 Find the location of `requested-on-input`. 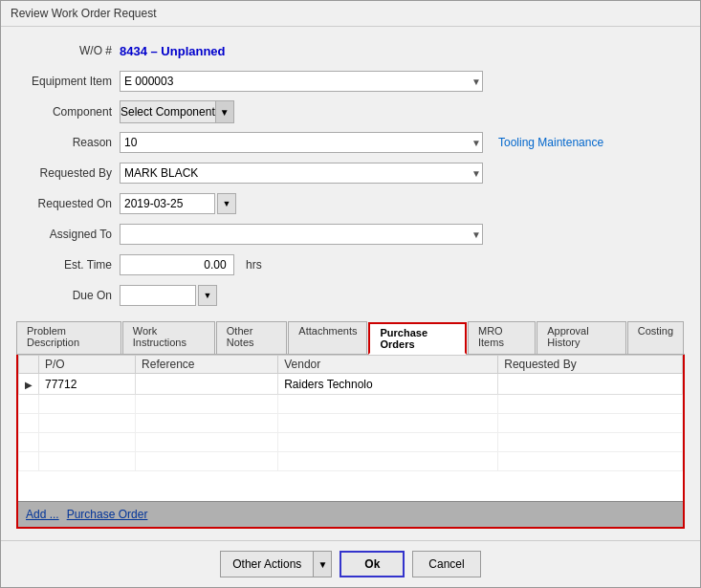

requested-on-input is located at coordinates (167, 204).